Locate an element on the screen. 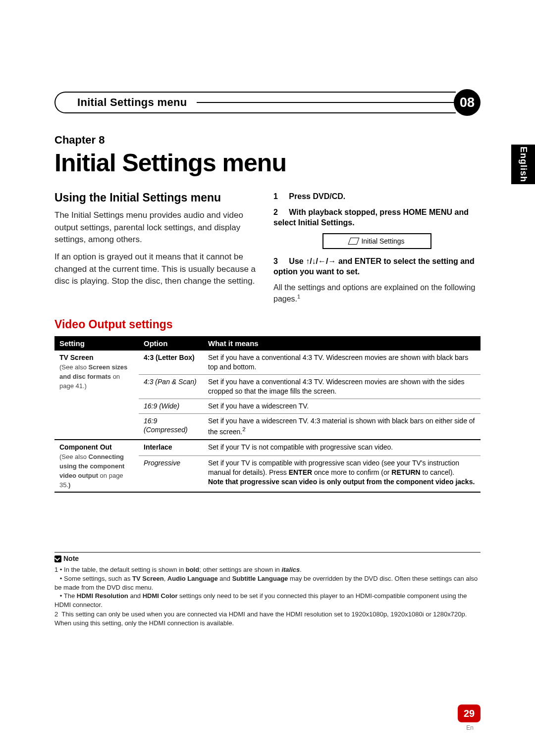 The height and width of the screenshot is (756, 535). cell-desc: Set if you have a widescreen TV. 4:3 mat… is located at coordinates (342, 427).